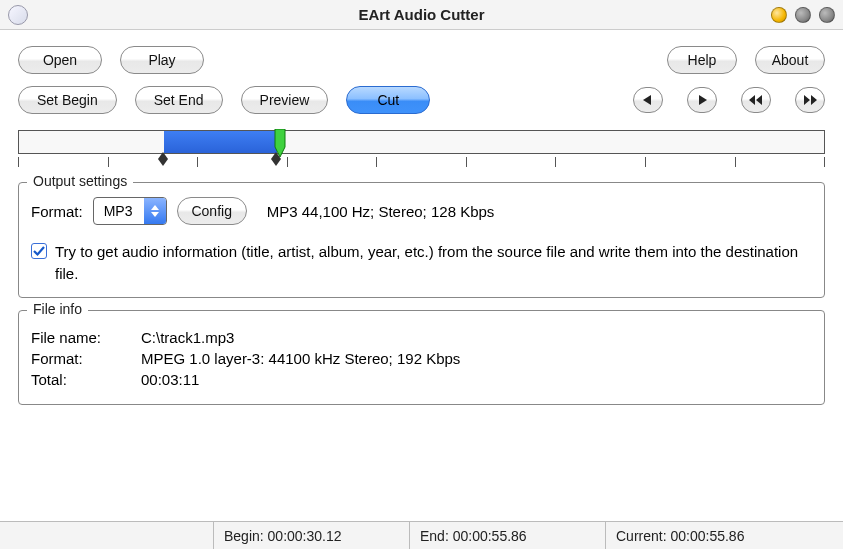 This screenshot has height=549, width=843. I want to click on triangle-left-icon, so click(648, 100).